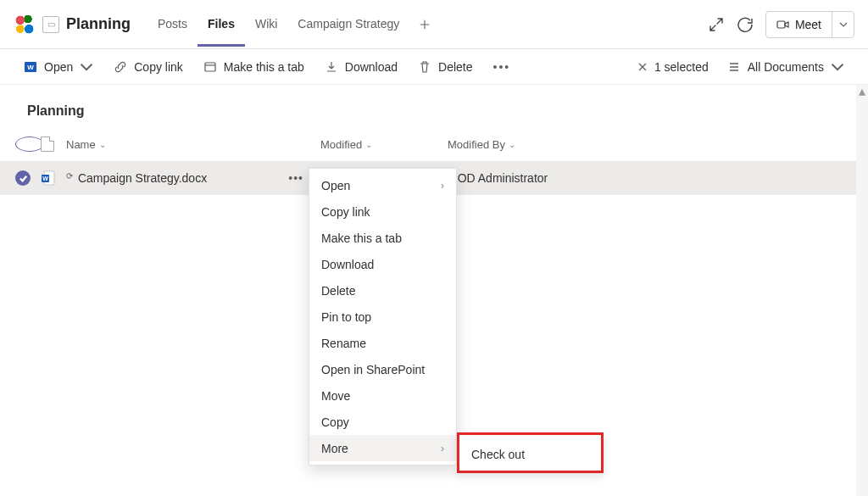  I want to click on channel-tabs: Posts Files Wiki Campaign Strategy, so click(292, 24).